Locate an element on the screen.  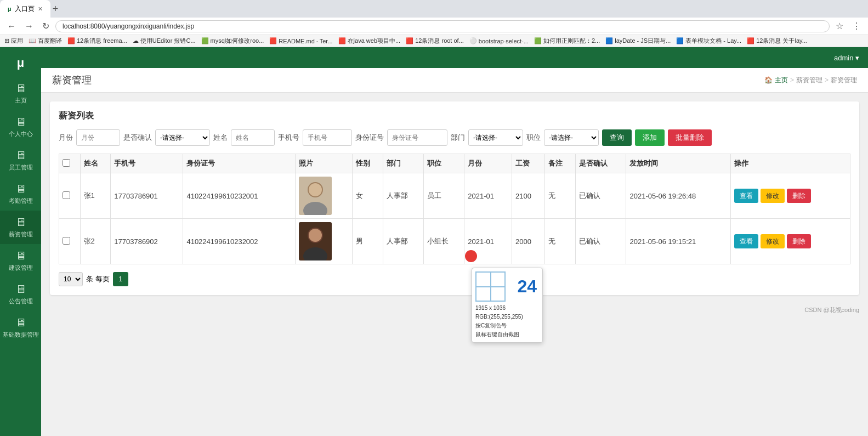
sidebar-item-employee: 🖥 员工管理 is located at coordinates (21, 160).